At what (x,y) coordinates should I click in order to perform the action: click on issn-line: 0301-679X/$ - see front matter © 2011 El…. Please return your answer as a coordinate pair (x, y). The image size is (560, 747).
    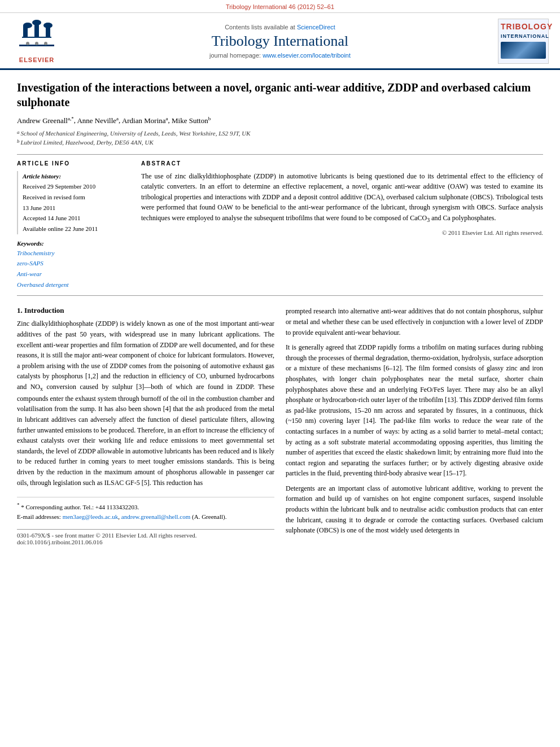
    Looking at the image, I should click on (146, 535).